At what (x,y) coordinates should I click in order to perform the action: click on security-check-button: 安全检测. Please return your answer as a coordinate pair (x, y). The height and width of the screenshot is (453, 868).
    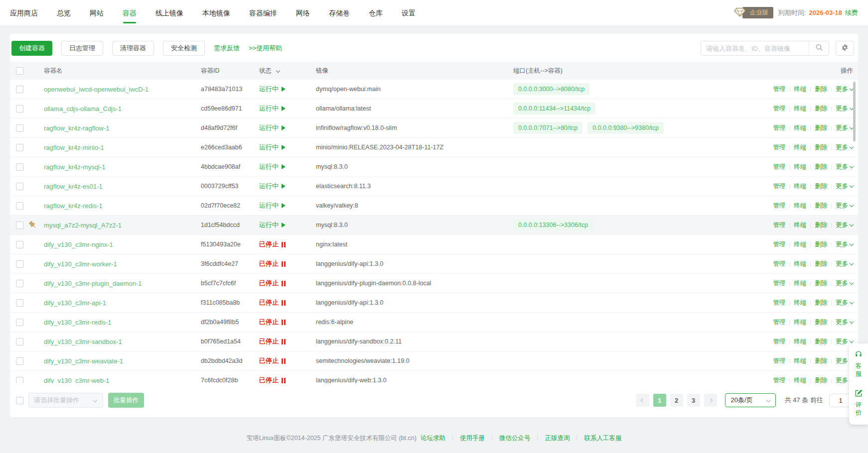
    Looking at the image, I should click on (184, 48).